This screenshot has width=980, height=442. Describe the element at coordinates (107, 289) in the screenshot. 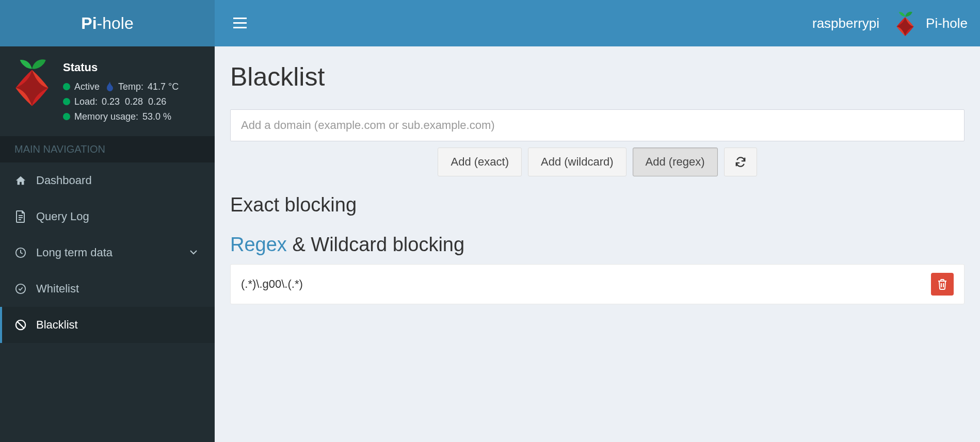

I see `sidebar-item-whitelist: Whitelist` at that location.